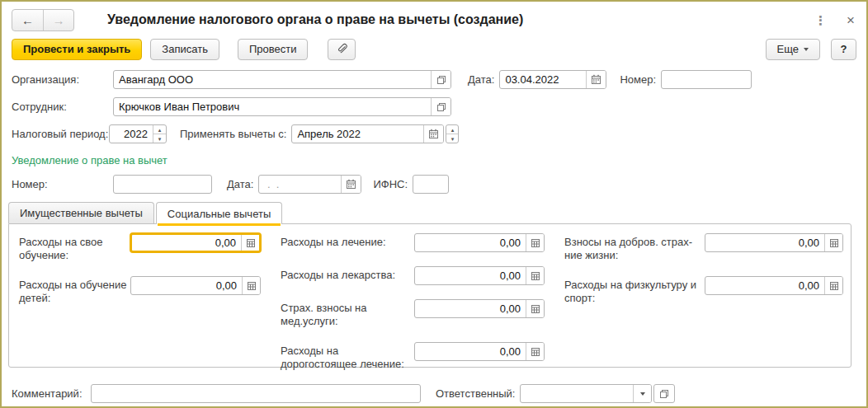  What do you see at coordinates (186, 242) in the screenshot?
I see `self-education-input` at bounding box center [186, 242].